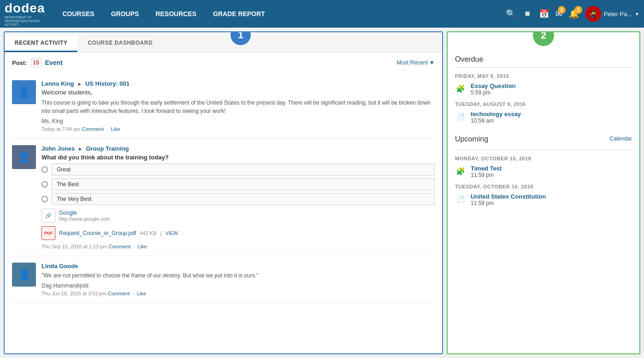  What do you see at coordinates (486, 169) in the screenshot?
I see `timed-test-name: Timed Test` at bounding box center [486, 169].